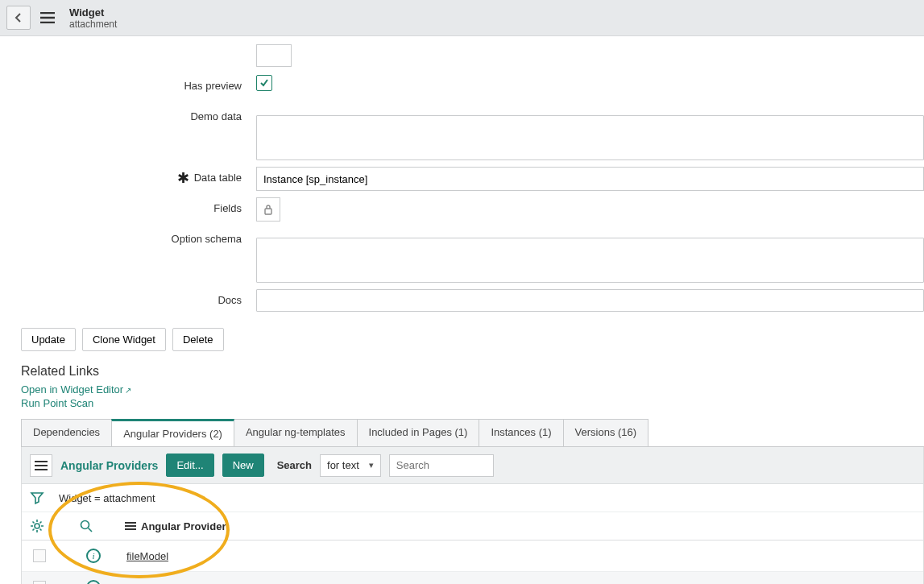  What do you see at coordinates (124, 340) in the screenshot?
I see `clone-widget-button: Clone Widget` at bounding box center [124, 340].